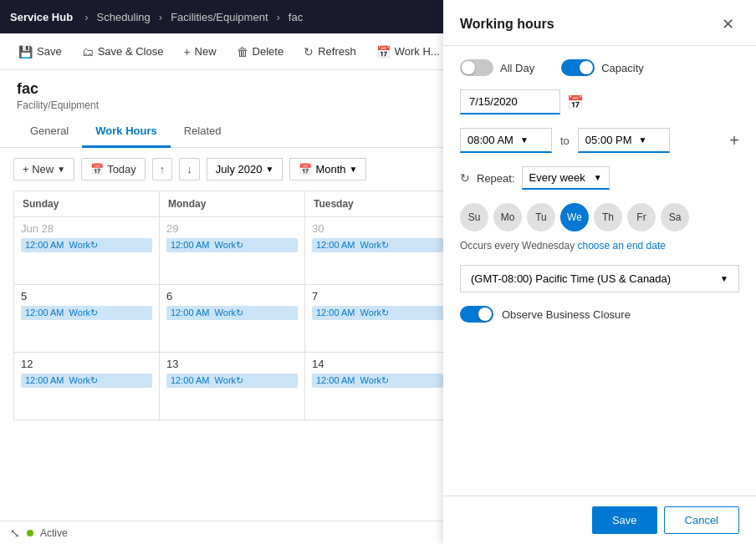 The width and height of the screenshot is (756, 544). What do you see at coordinates (186, 52) in the screenshot?
I see `new-icon: +` at bounding box center [186, 52].